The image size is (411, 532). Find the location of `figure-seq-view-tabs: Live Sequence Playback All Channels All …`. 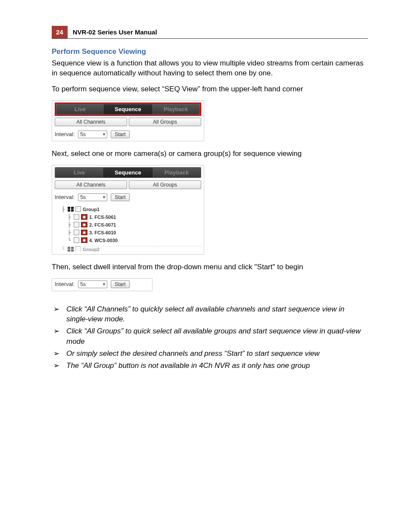

figure-seq-view-tabs: Live Sequence Playback All Channels All … is located at coordinates (128, 121).